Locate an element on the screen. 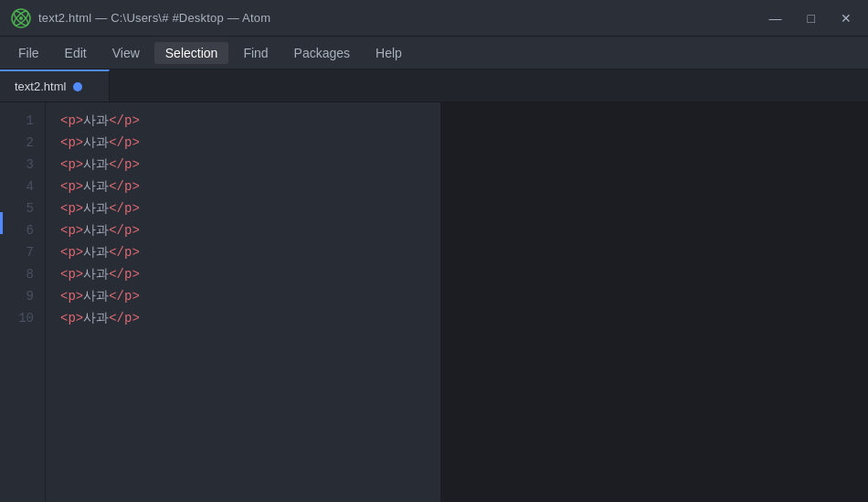 The height and width of the screenshot is (502, 868). title-left: text2.html — C:\Users\# #Desktop — Atom is located at coordinates (141, 18).